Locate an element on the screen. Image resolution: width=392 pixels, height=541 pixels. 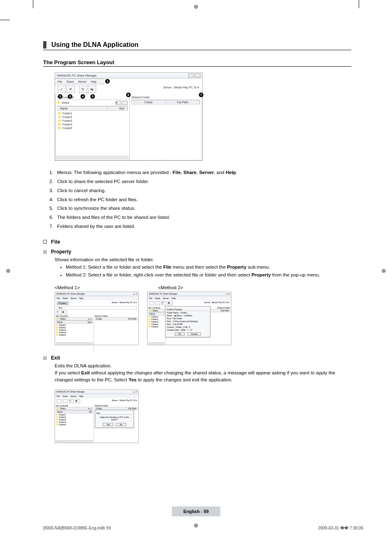
folder-item: Folder1 is located at coordinates (92, 114).